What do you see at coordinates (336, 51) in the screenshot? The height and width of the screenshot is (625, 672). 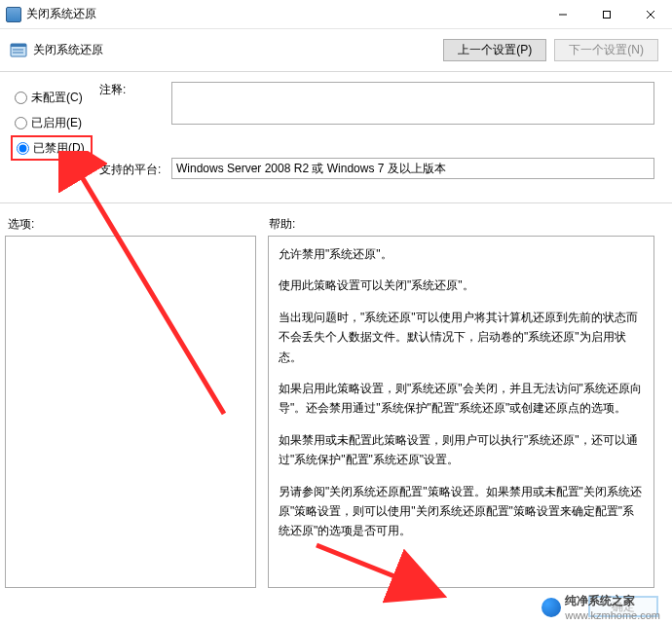 I see `header: 关闭系统还原 上一个设置(P) 下一个设置(N)` at bounding box center [336, 51].